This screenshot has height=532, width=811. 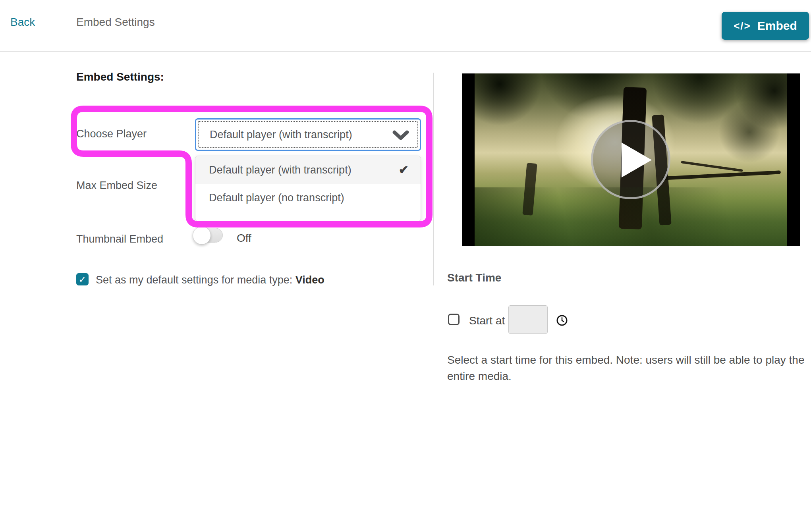 What do you see at coordinates (406, 52) in the screenshot?
I see `header-divider` at bounding box center [406, 52].